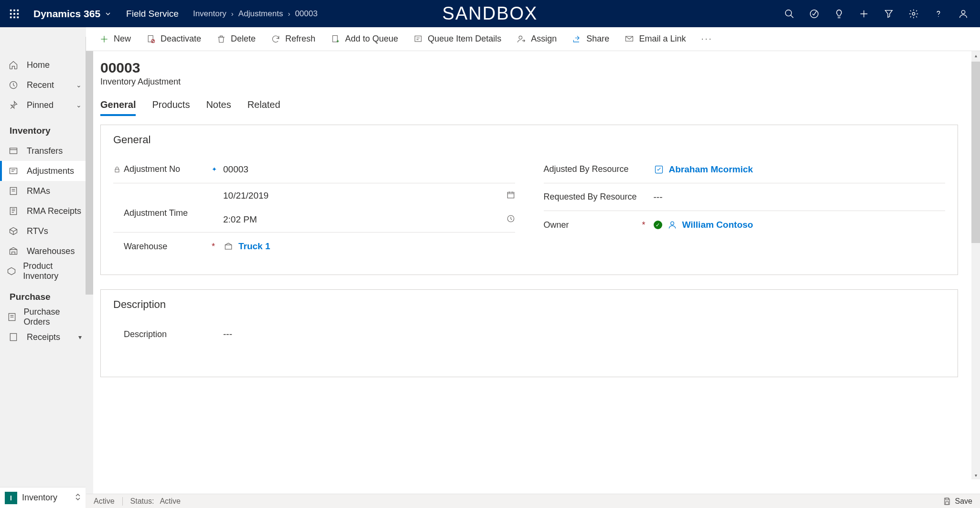 This screenshot has width=980, height=508. Describe the element at coordinates (976, 55) in the screenshot. I see `scroll-up-icon: ▴` at that location.